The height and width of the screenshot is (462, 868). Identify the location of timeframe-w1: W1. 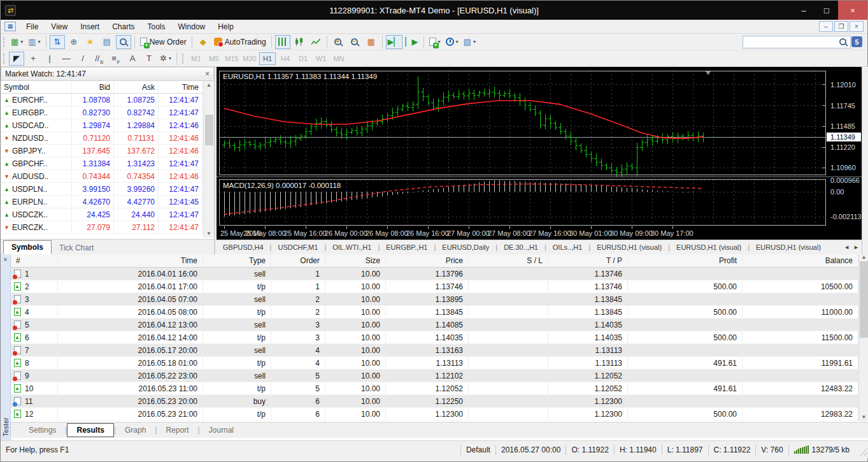
(321, 59).